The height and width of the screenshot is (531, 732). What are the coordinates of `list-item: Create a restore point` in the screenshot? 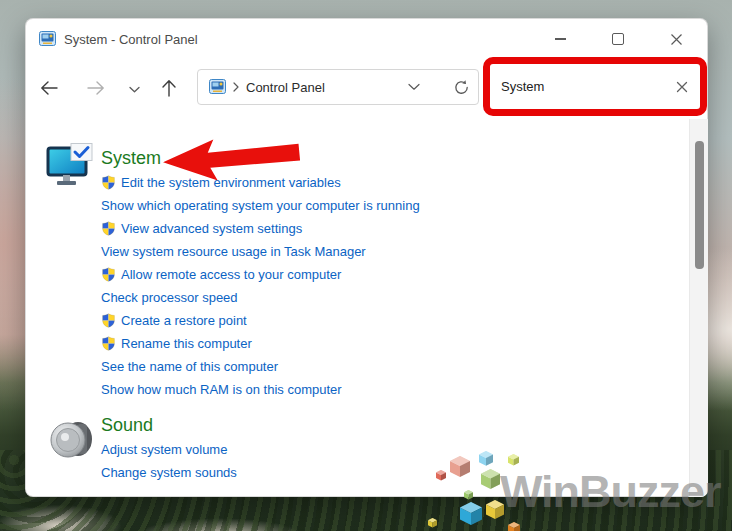 It's located at (260, 320).